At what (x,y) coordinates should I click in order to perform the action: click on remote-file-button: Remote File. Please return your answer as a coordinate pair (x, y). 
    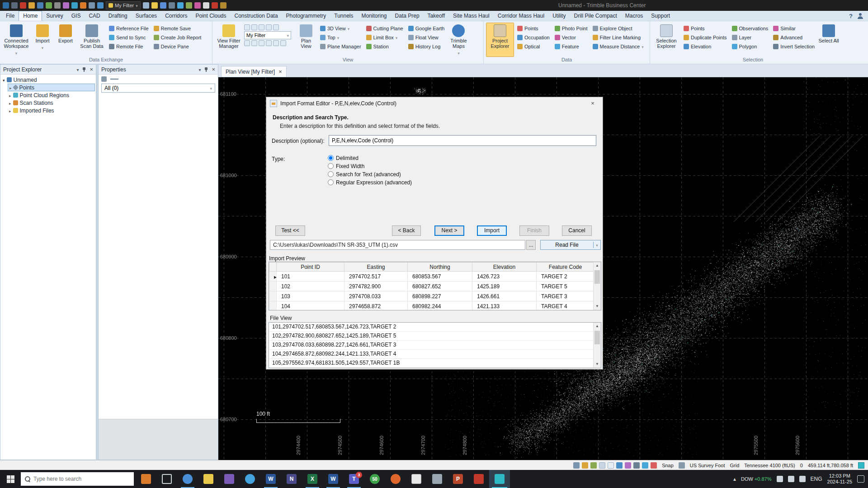
    Looking at the image, I should click on (129, 47).